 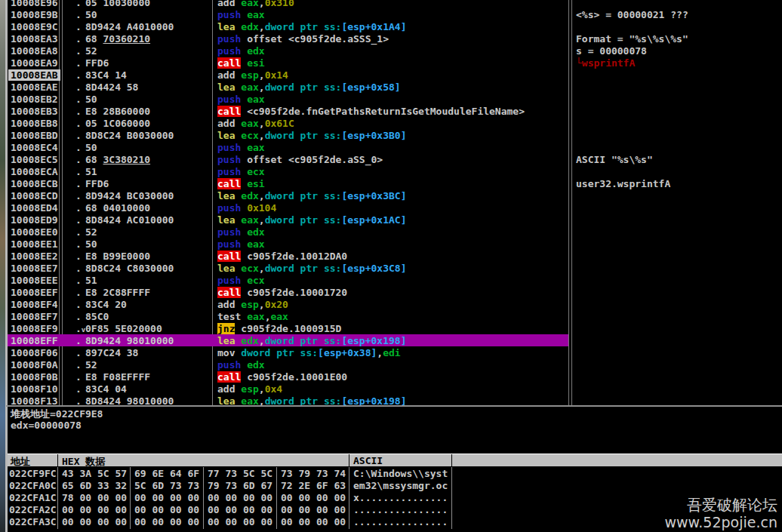 What do you see at coordinates (91, 100) in the screenshot?
I see `opcode-bytes: 50` at bounding box center [91, 100].